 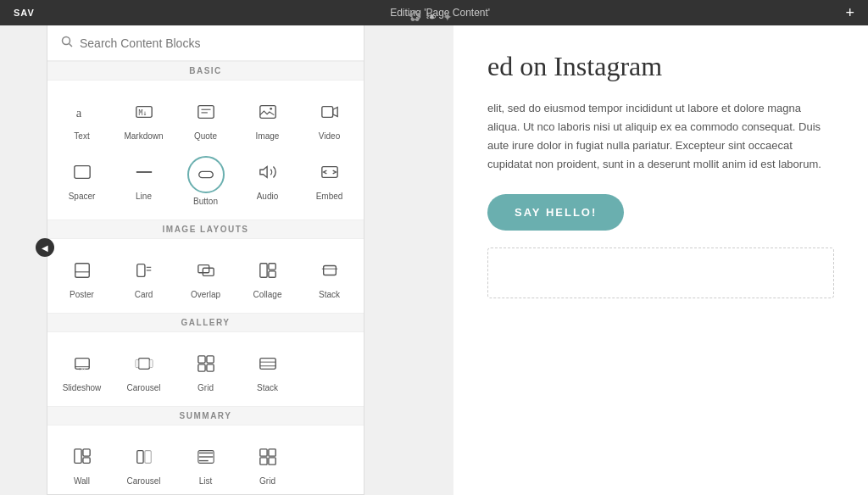 What do you see at coordinates (205, 370) in the screenshot?
I see `gallery-grid: Slideshow Carousel Grid Stack` at bounding box center [205, 370].